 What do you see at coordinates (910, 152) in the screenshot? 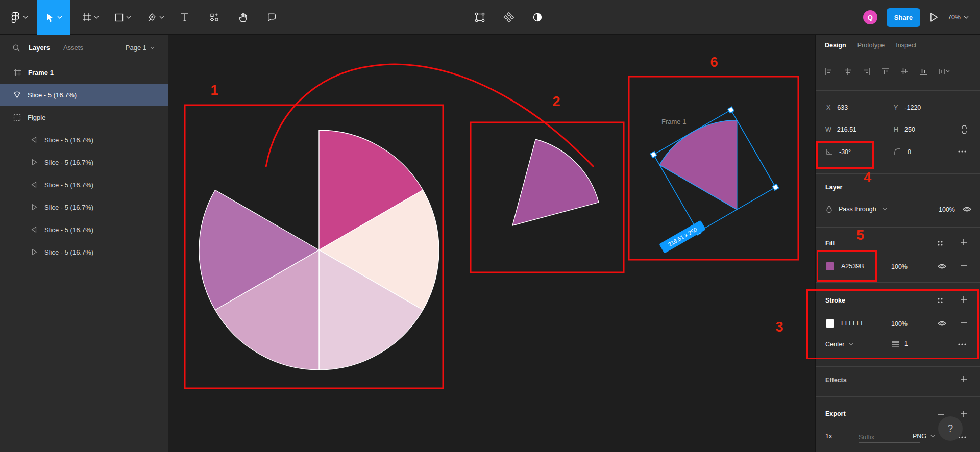
I see `corner-radius-value: 0` at bounding box center [910, 152].